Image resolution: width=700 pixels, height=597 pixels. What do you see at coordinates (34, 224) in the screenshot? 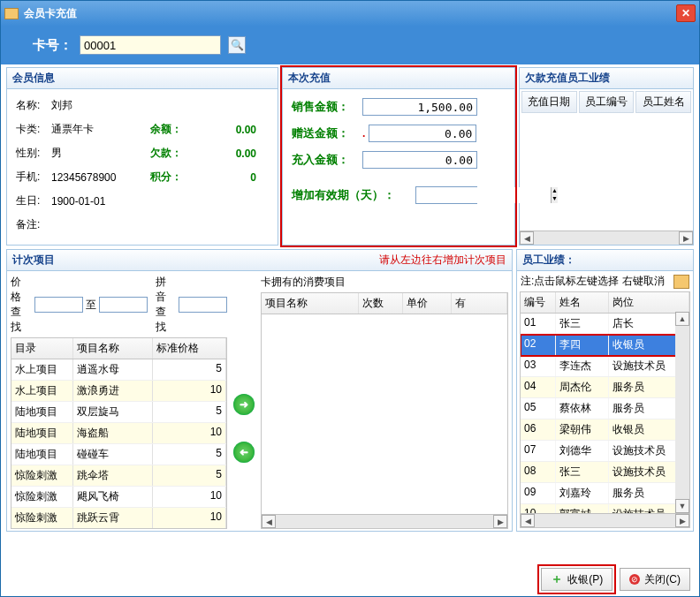
I see `note-label: 备注:` at bounding box center [34, 224].